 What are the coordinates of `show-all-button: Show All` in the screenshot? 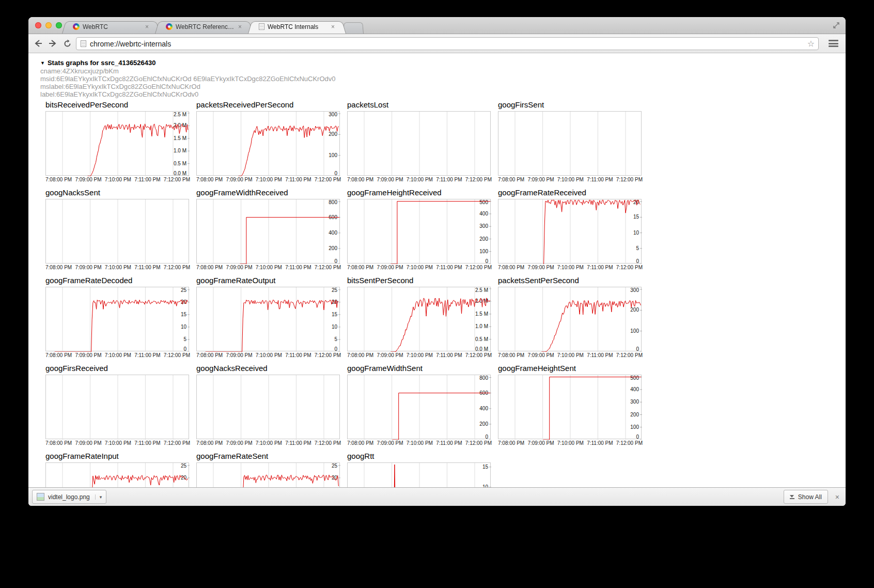 It's located at (806, 497).